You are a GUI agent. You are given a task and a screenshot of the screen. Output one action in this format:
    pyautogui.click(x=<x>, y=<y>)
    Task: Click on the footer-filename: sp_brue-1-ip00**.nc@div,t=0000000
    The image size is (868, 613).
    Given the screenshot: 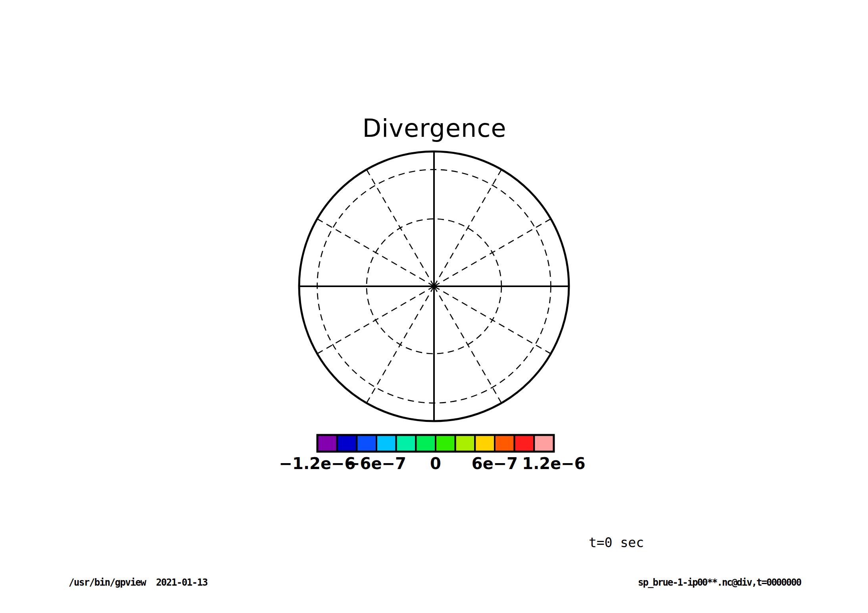 What is the action you would take?
    pyautogui.click(x=720, y=582)
    